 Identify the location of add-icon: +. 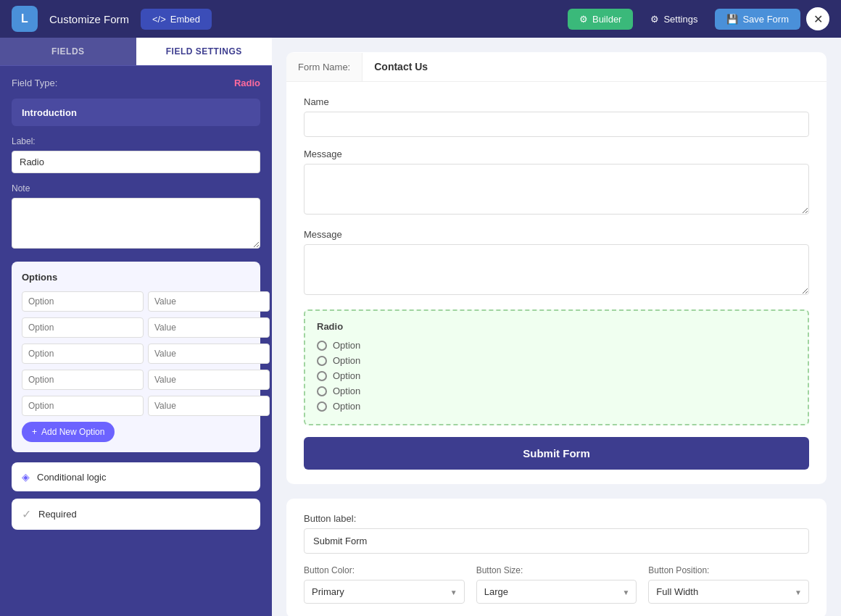
(35, 432).